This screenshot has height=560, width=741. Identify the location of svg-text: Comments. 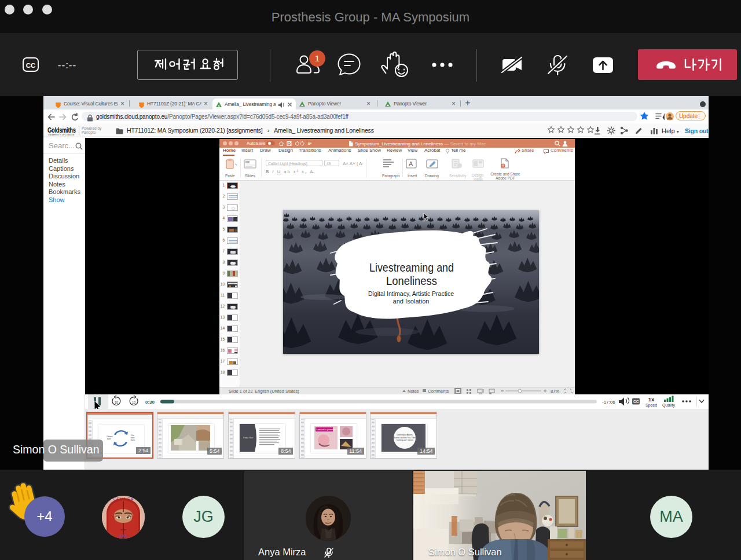
(439, 391).